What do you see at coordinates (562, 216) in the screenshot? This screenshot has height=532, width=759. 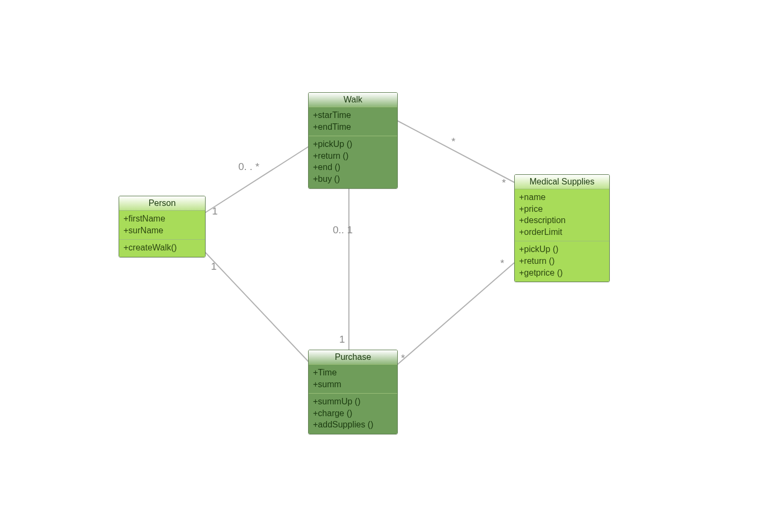 I see `class-medical-attributes: +name +price +description +orderLimit` at bounding box center [562, 216].